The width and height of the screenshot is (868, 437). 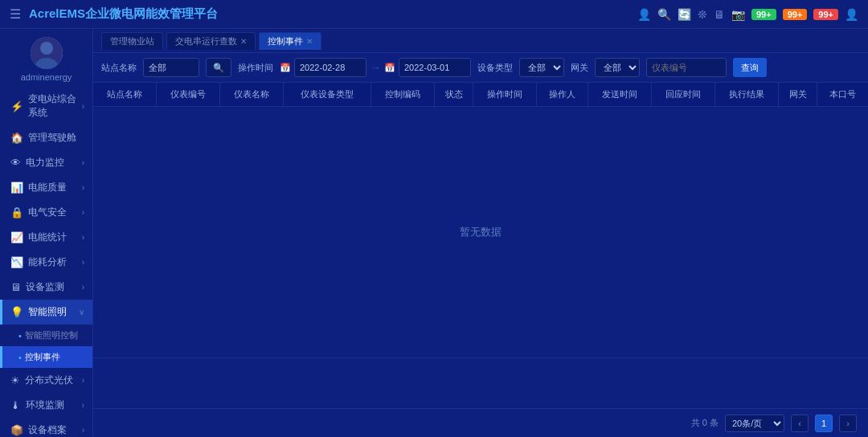 I want to click on device-type-label: 设备类型, so click(x=495, y=67).